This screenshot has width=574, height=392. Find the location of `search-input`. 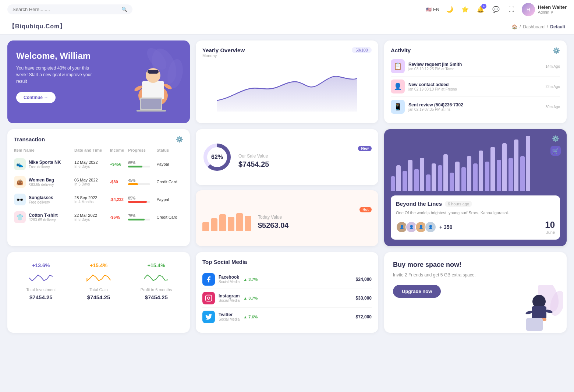

search-input is located at coordinates (65, 10).